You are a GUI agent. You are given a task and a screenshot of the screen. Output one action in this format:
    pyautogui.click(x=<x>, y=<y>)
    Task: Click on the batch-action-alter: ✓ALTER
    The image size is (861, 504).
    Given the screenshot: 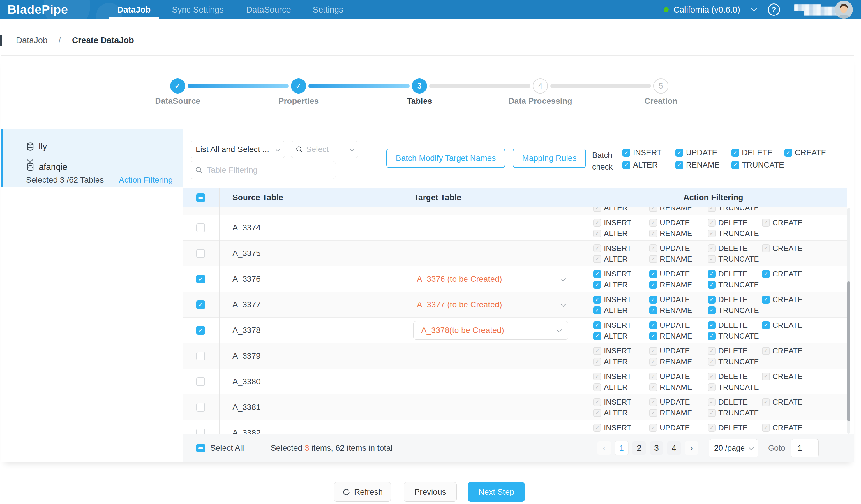 What is the action you would take?
    pyautogui.click(x=649, y=165)
    